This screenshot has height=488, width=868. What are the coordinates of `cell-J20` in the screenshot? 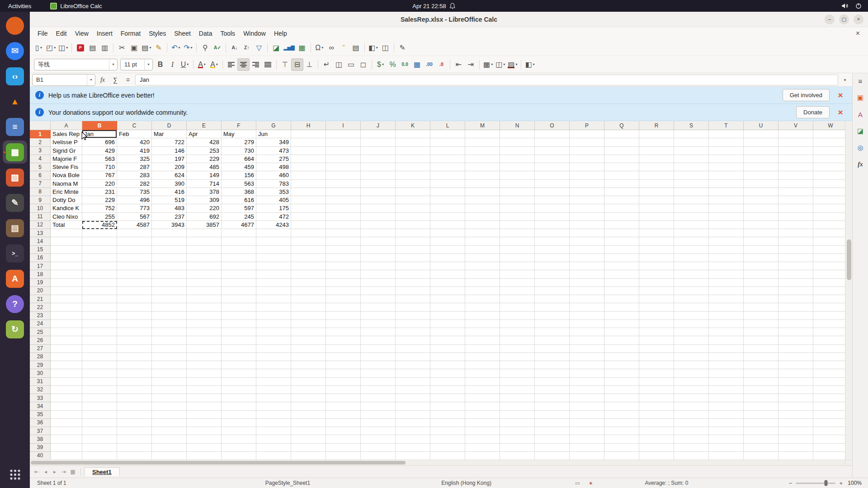 It's located at (378, 291).